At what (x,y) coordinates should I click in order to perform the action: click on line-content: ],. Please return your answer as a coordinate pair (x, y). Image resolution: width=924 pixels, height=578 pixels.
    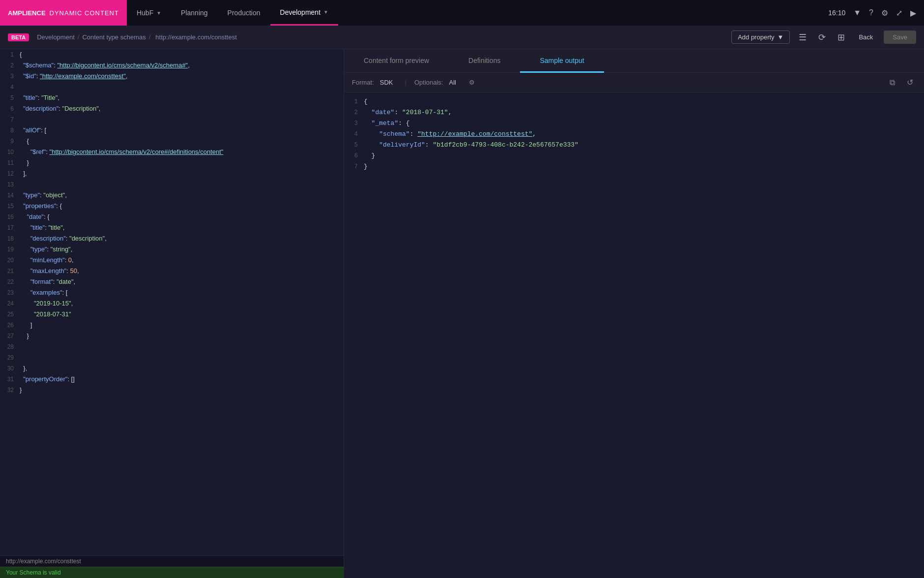
    Looking at the image, I should click on (182, 174).